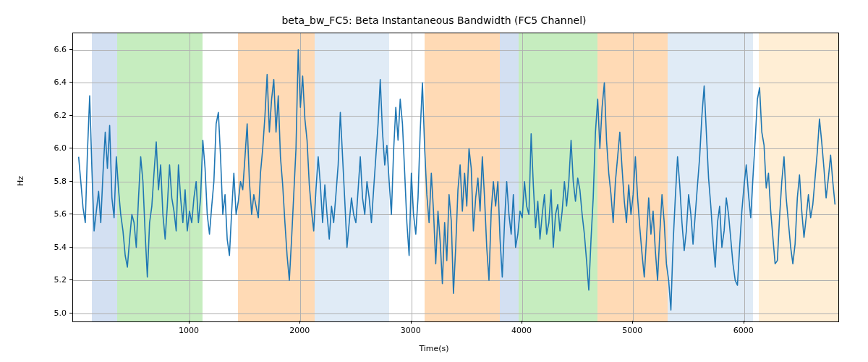 This screenshot has width=868, height=362. I want to click on y-tick-label: 6.4, so click(48, 83).